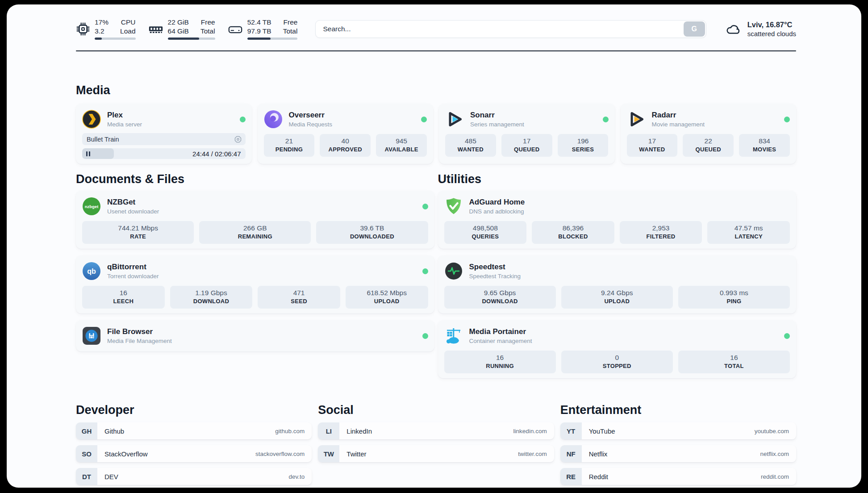  I want to click on stat-box: 17QUEUED, so click(527, 146).